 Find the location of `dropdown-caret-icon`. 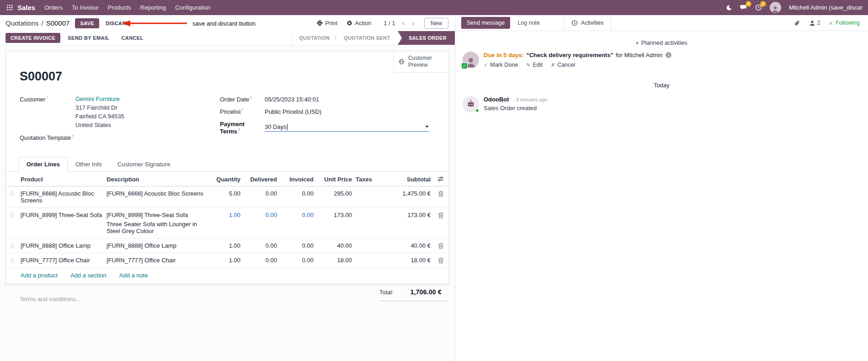

dropdown-caret-icon is located at coordinates (427, 127).